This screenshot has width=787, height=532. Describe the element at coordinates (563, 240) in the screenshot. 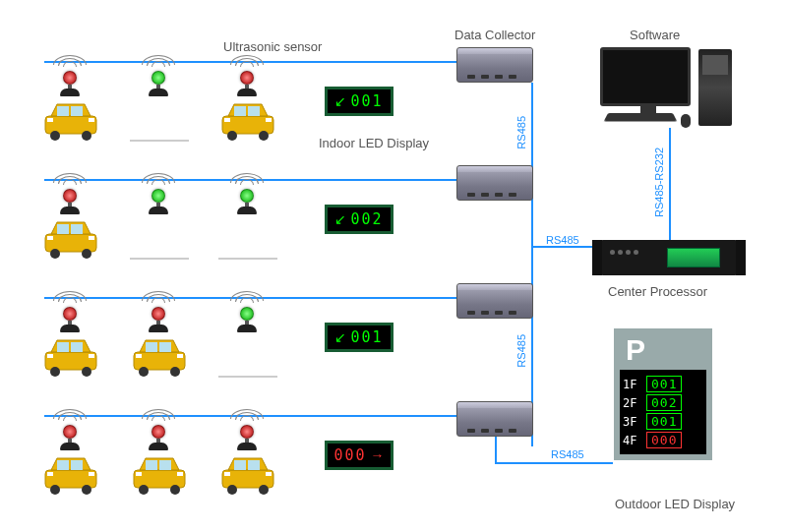

I see `rs485-label-3: RS485` at that location.